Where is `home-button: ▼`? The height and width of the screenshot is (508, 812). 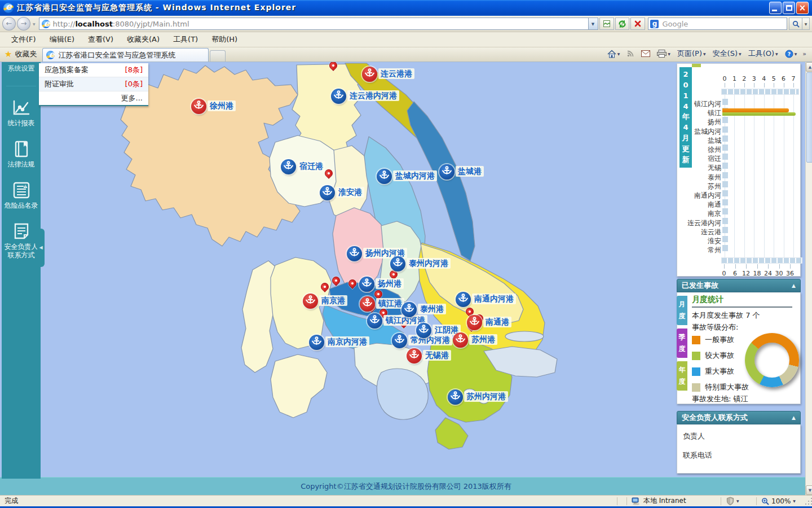 home-button: ▼ is located at coordinates (614, 54).